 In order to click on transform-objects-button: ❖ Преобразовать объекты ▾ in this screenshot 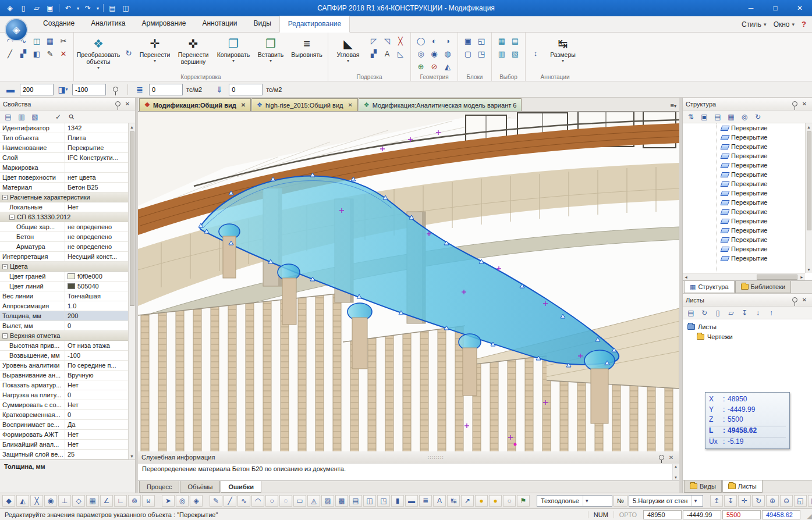, I will do `click(98, 52)`.